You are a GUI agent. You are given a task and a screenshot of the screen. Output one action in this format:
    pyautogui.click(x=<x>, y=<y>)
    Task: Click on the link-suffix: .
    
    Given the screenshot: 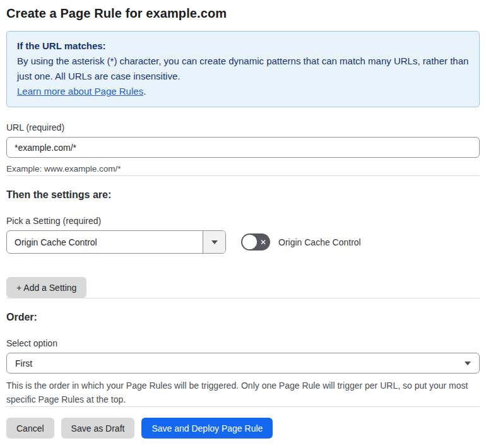 What is the action you would take?
    pyautogui.click(x=145, y=91)
    